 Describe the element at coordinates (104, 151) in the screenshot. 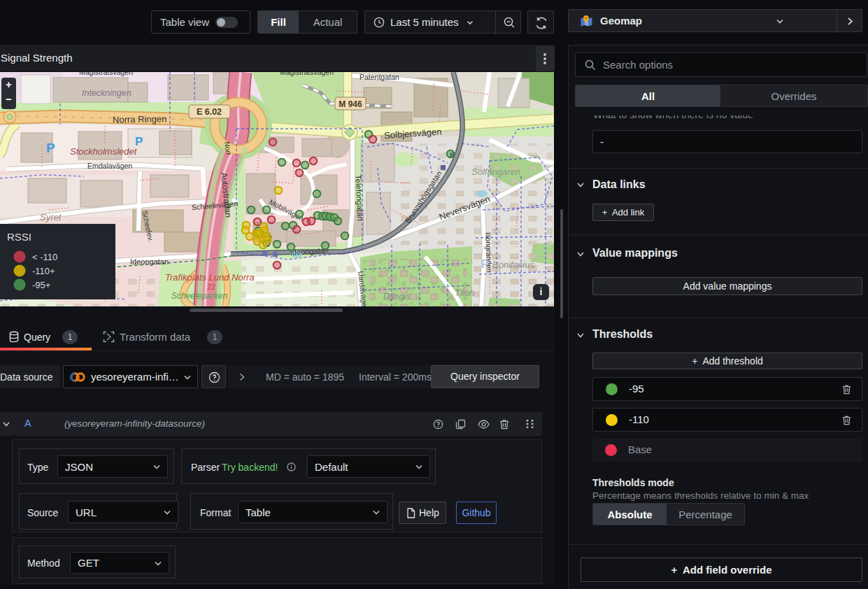

I see `svg-text: Stockholmsledet` at that location.